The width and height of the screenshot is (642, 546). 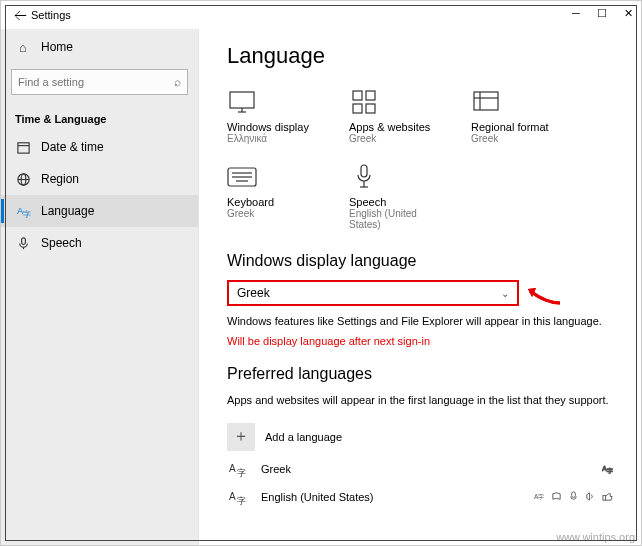 I want to click on tile-name: Regional format, so click(x=516, y=127).